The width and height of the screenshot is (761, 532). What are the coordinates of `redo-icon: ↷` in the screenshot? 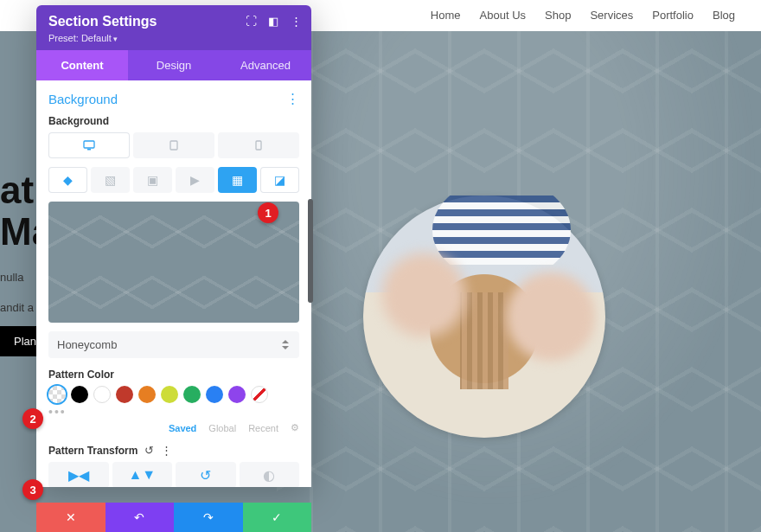 It's located at (208, 517).